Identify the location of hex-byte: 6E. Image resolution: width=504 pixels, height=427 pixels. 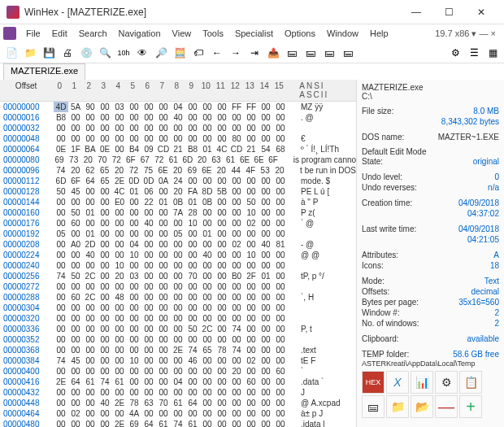
(163, 171).